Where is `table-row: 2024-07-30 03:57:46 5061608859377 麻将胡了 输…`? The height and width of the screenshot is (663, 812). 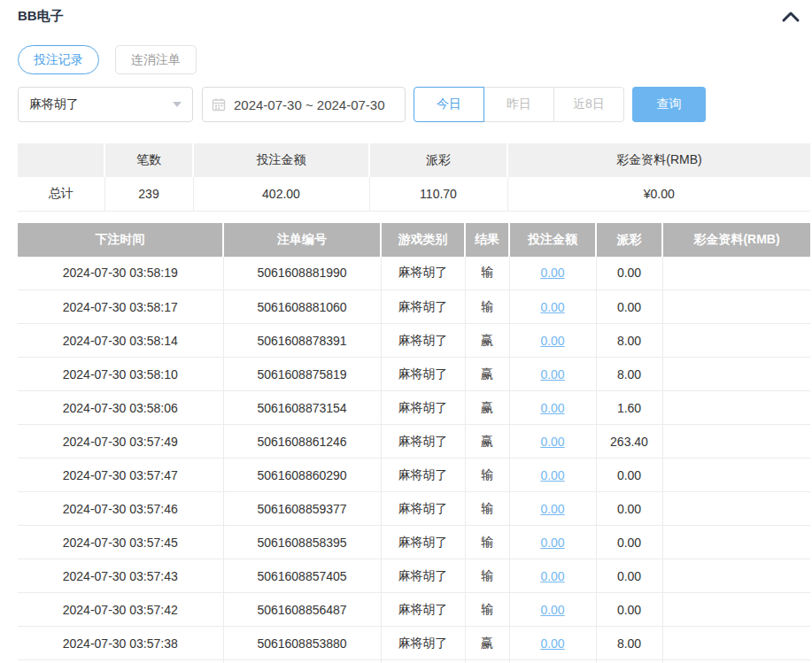
table-row: 2024-07-30 03:57:46 5061608859377 麻将胡了 输… is located at coordinates (414, 509).